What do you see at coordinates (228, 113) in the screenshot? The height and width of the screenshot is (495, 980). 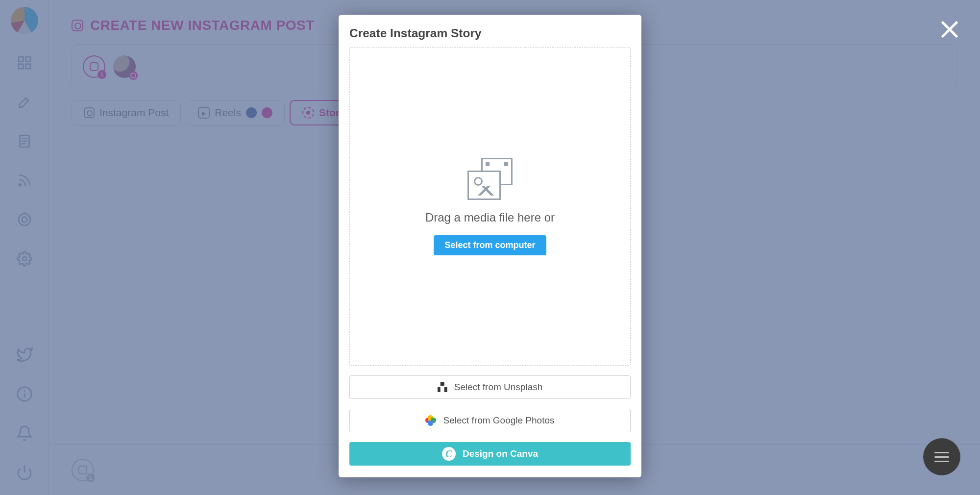 I see `tab-label: Reels` at bounding box center [228, 113].